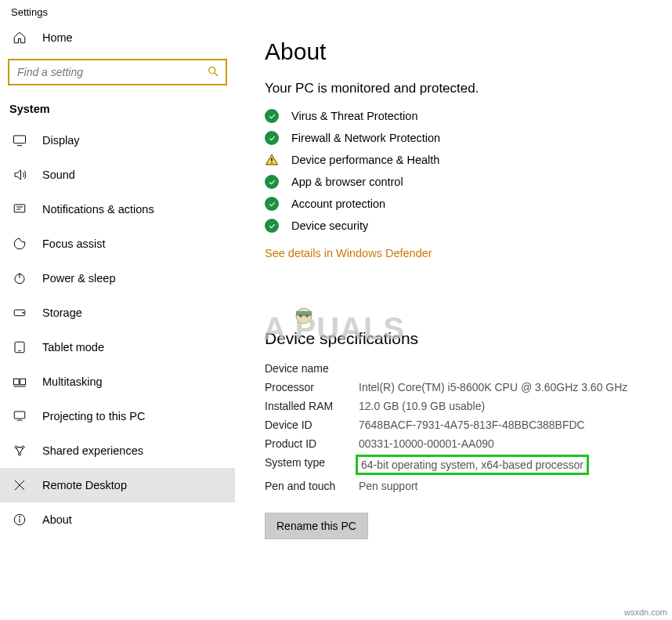 The height and width of the screenshot is (620, 672). Describe the element at coordinates (457, 486) in the screenshot. I see `spec-row-pen-touch: Pen and touch Pen support` at that location.